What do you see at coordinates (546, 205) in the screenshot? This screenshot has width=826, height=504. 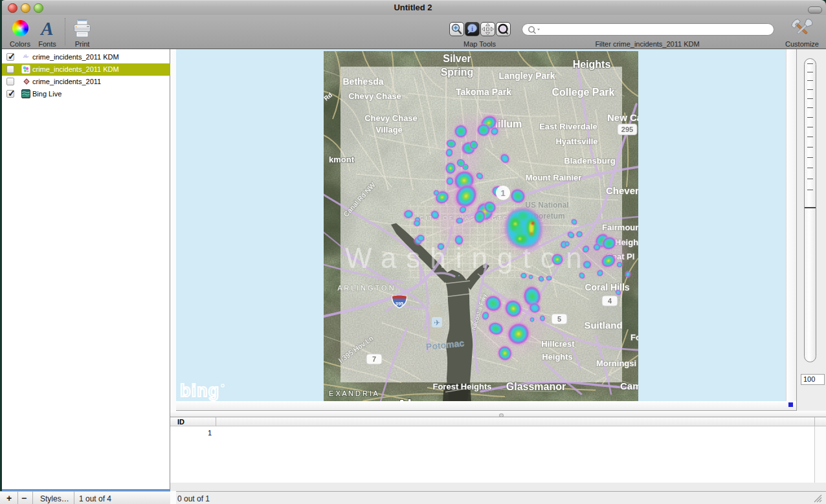 I see `svg-text: US National` at bounding box center [546, 205].